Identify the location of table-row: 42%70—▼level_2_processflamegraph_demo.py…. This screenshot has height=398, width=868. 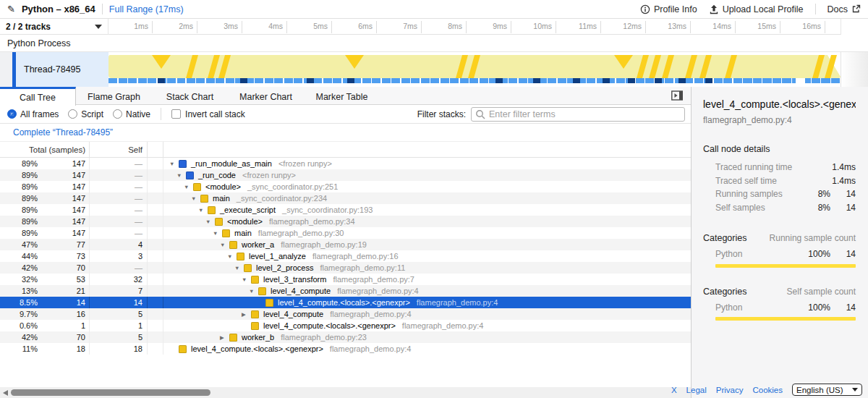
(346, 268).